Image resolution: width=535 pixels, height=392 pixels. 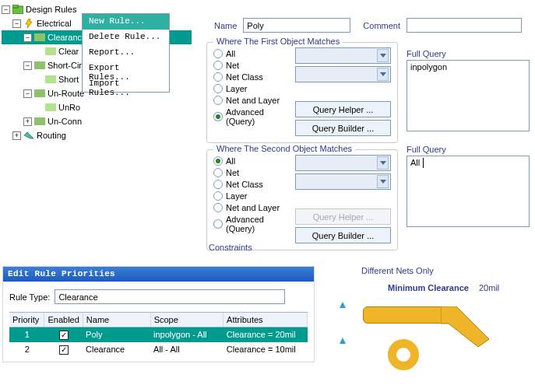 What do you see at coordinates (254, 89) in the screenshot?
I see `radio-layer-1: Layer` at bounding box center [254, 89].